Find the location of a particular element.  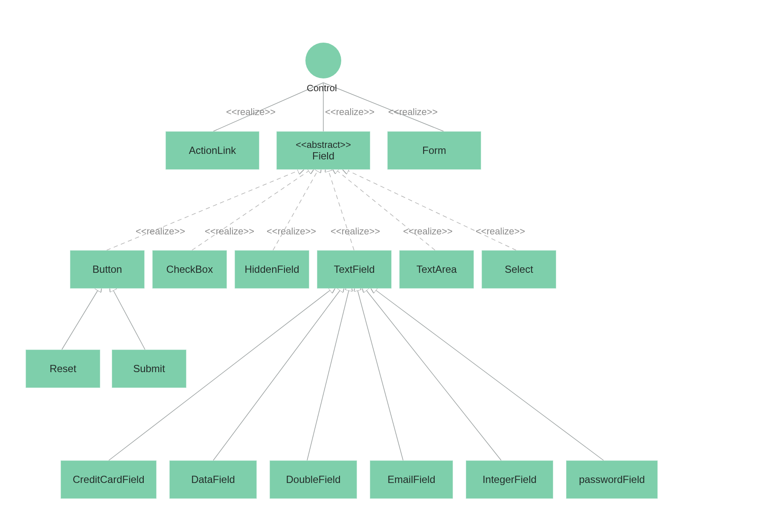

node-form-label: Form is located at coordinates (434, 150).